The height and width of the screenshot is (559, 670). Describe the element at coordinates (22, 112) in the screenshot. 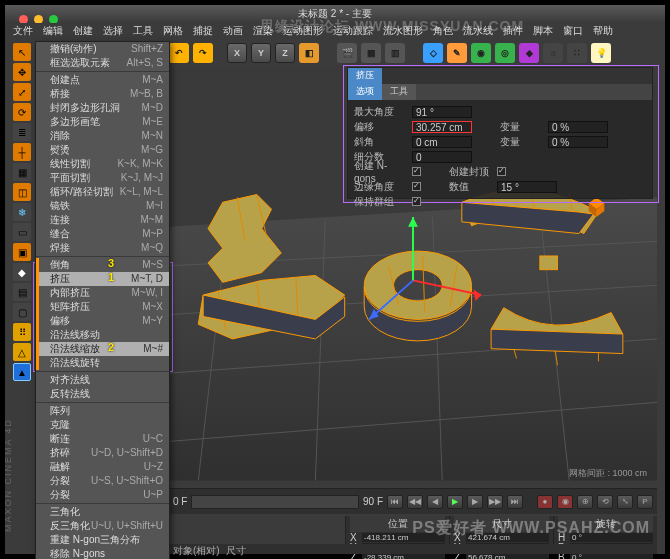

I see `rotate-icon: ⟳` at that location.